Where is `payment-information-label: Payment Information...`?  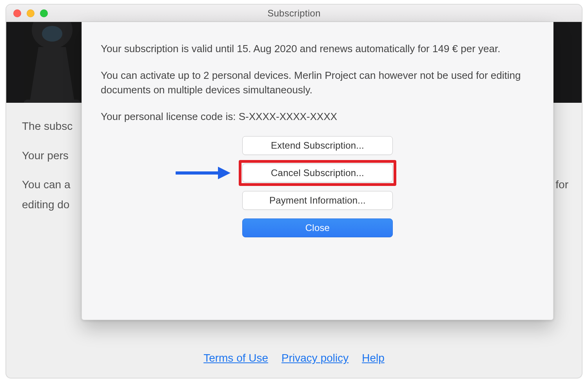 payment-information-label: Payment Information... is located at coordinates (318, 200).